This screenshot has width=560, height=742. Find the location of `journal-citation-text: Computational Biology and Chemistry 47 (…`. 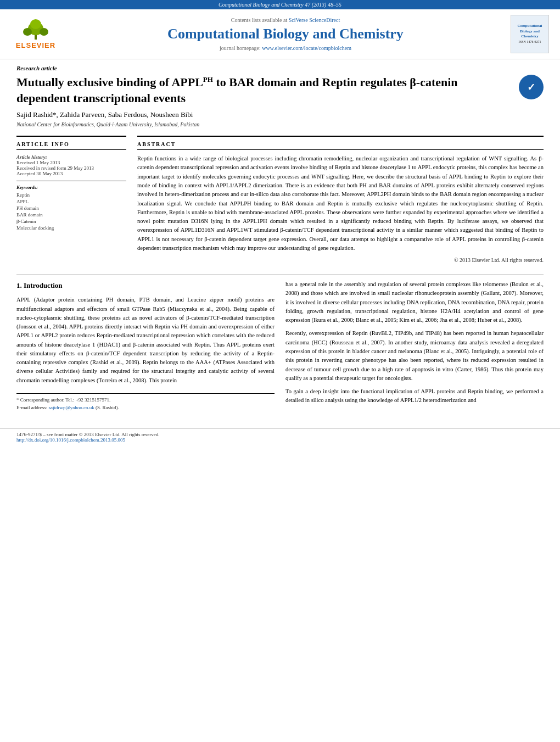

journal-citation-text: Computational Biology and Chemistry 47 (… is located at coordinates (280, 4).